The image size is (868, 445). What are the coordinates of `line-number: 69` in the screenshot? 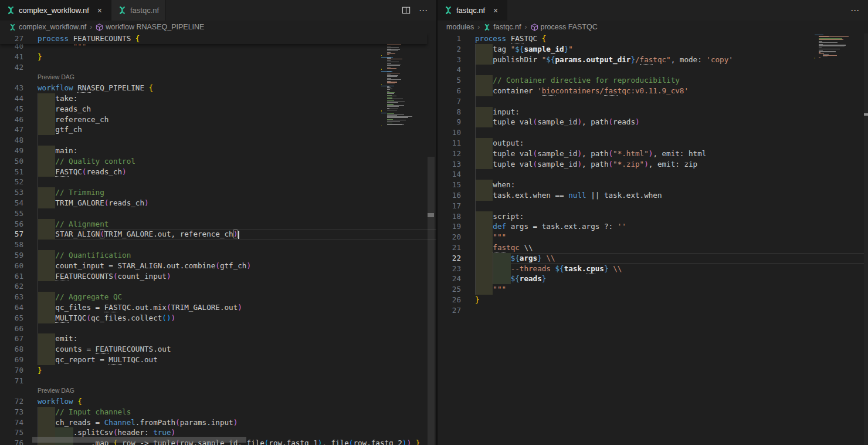 It's located at (19, 360).